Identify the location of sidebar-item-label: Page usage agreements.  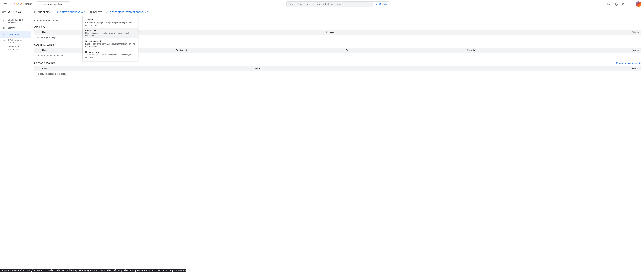
(18, 48).